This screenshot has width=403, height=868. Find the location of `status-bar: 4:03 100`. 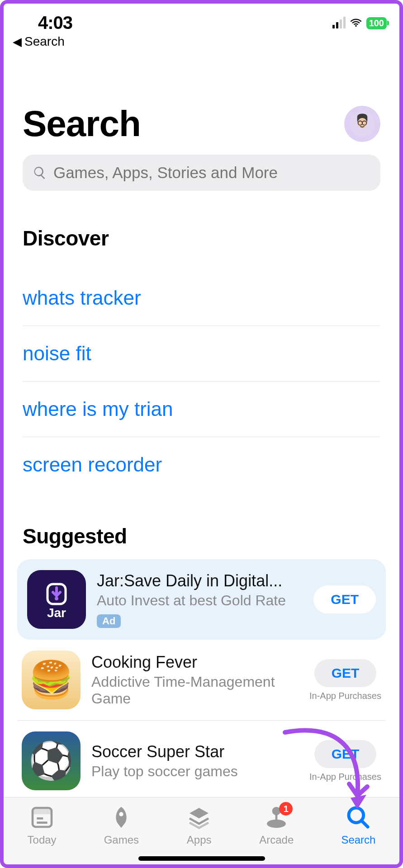

status-bar: 4:03 100 is located at coordinates (202, 16).